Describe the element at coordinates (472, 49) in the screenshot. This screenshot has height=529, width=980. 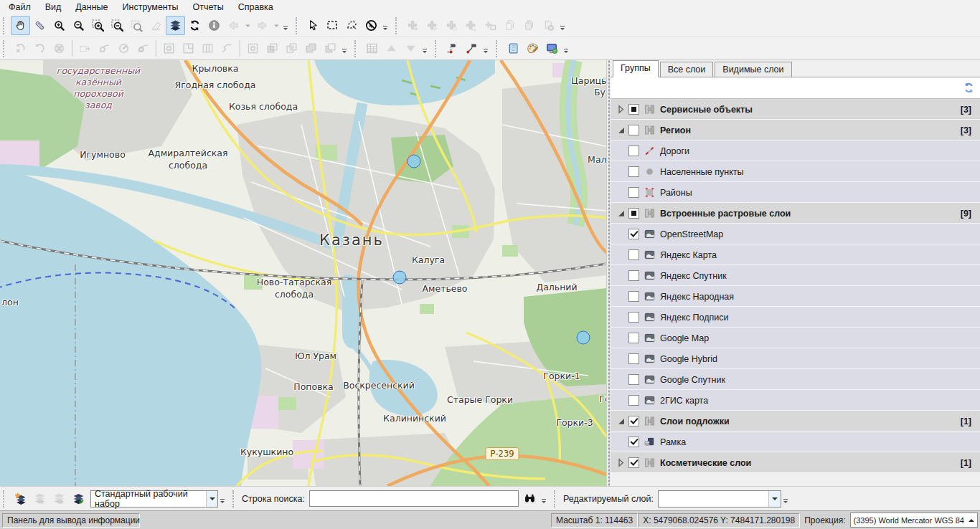
I see `bookmark-forward-button` at that location.